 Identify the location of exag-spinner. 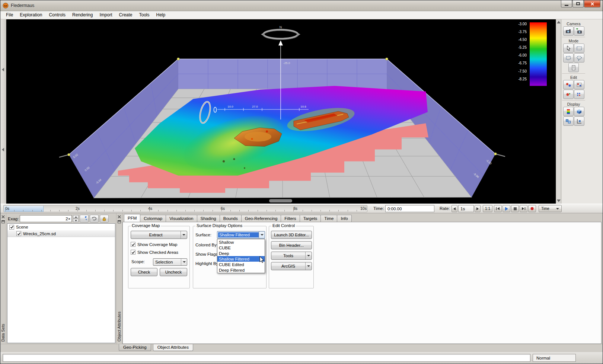
(76, 219).